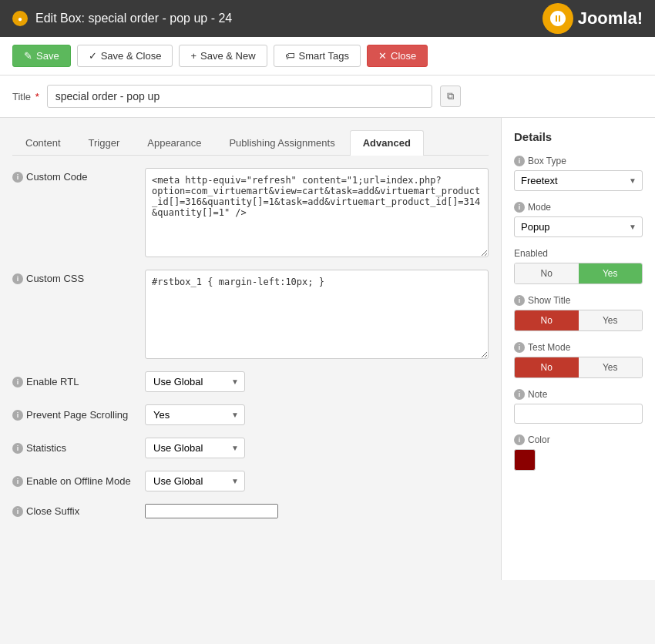 The width and height of the screenshot is (655, 644). Describe the element at coordinates (578, 180) in the screenshot. I see `box-type-select: Freetext Image Module PHP` at that location.